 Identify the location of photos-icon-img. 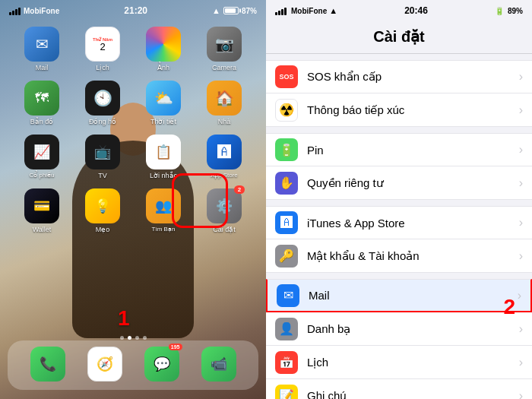
(163, 44).